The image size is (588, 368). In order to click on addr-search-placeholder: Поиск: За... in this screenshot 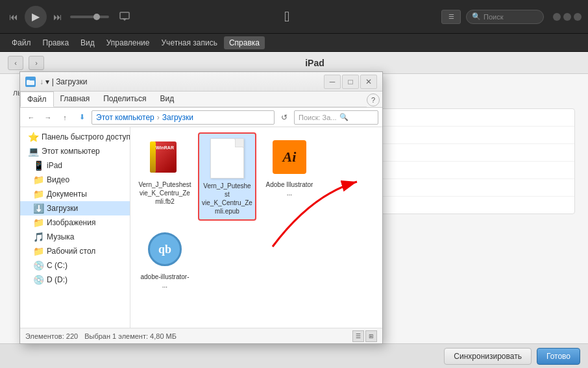, I will do `click(318, 117)`.